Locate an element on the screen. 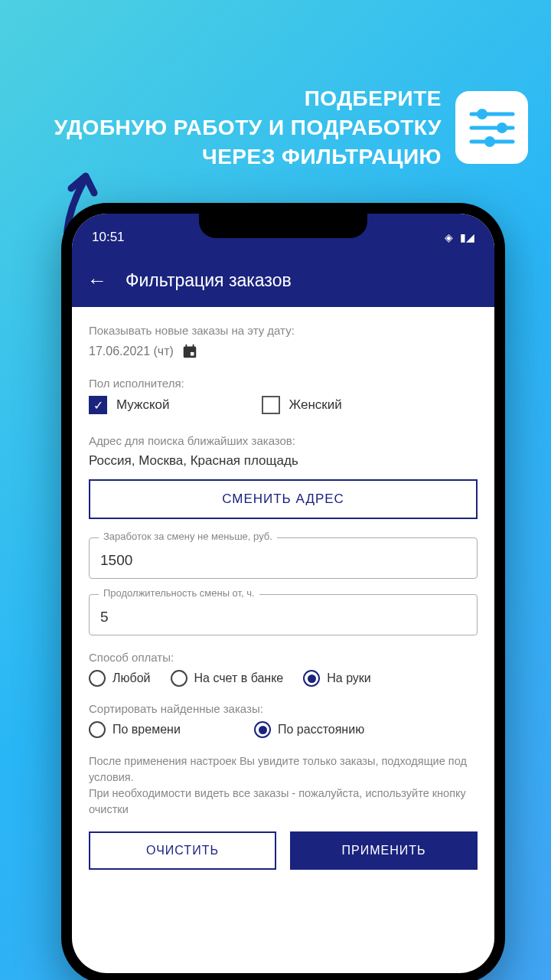  radio-payment-bank: На счет в банке is located at coordinates (227, 678).